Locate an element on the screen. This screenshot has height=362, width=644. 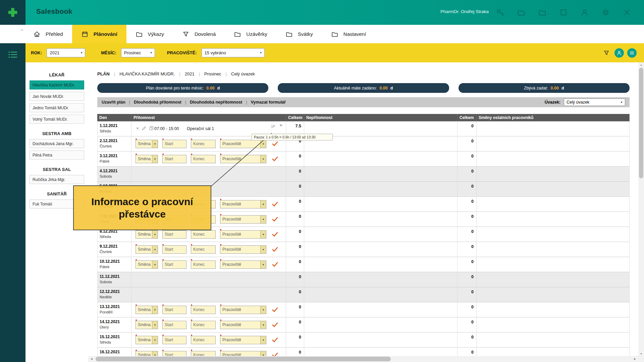
menu-button is located at coordinates (632, 53).